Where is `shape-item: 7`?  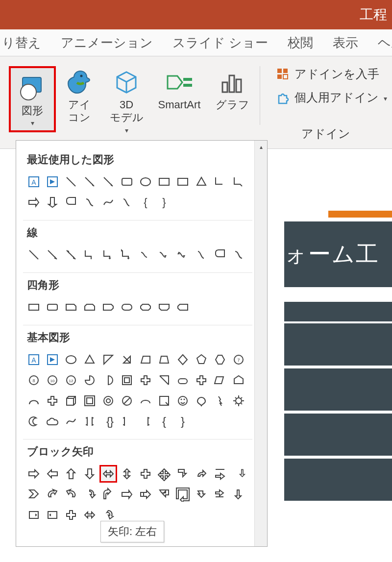
shape-item: 7 is located at coordinates (239, 360).